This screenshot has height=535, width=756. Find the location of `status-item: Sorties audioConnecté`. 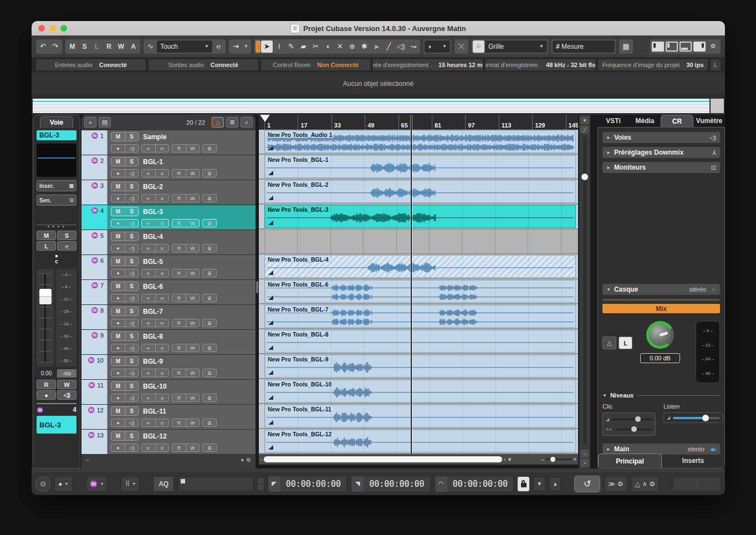

status-item: Sorties audioConnecté is located at coordinates (203, 65).